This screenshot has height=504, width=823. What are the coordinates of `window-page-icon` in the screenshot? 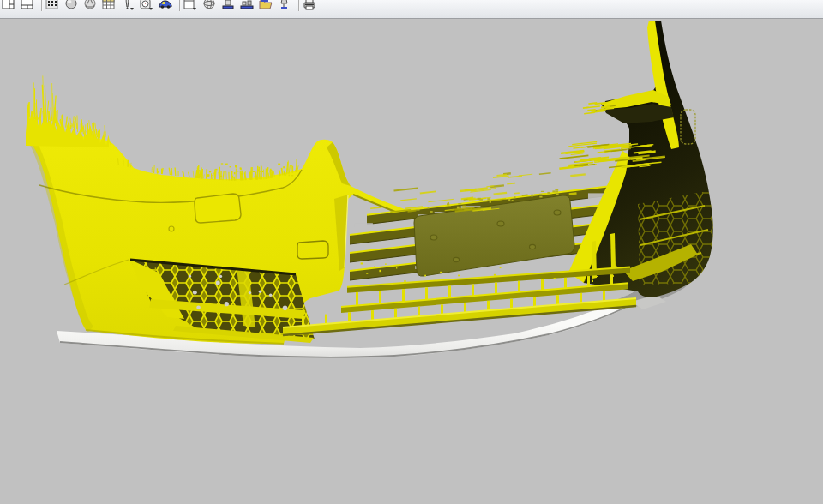 It's located at (190, 5).